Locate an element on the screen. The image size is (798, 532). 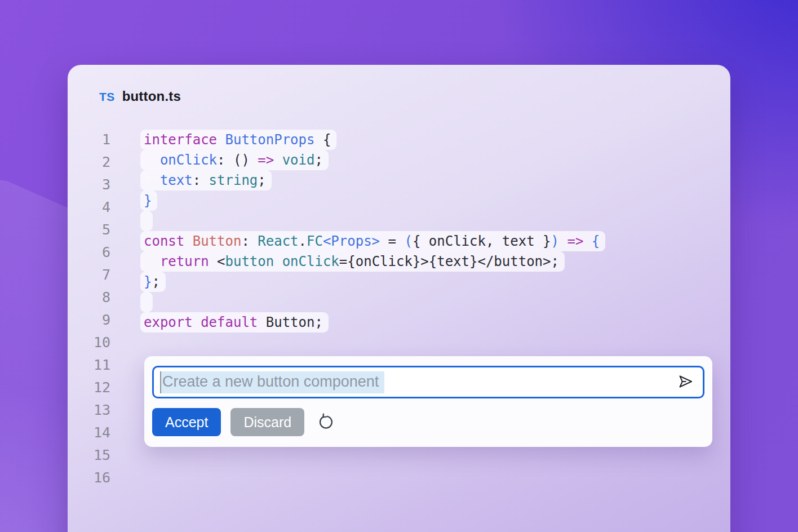
code-line: export default Button; is located at coordinates (374, 322).